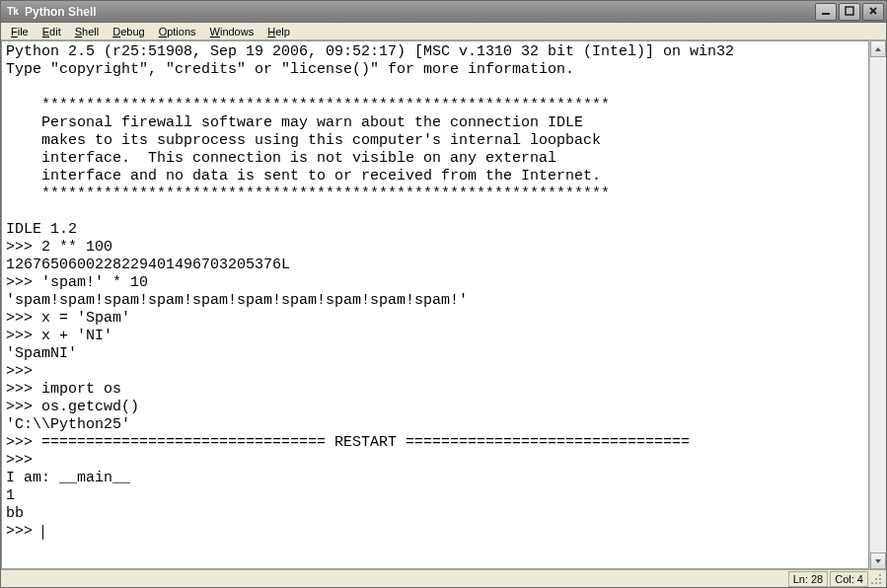 This screenshot has height=588, width=887. I want to click on menu-windows: Windows, so click(233, 32).